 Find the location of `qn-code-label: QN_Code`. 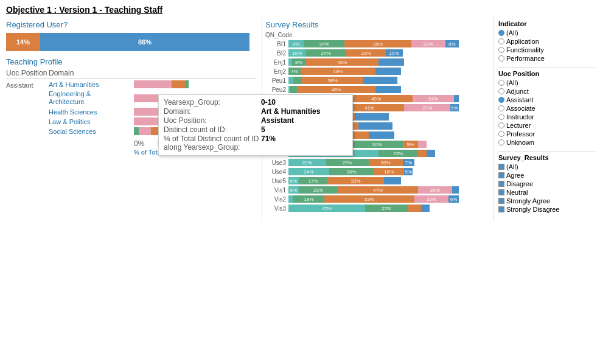

qn-code-label: QN_Code is located at coordinates (377, 35).